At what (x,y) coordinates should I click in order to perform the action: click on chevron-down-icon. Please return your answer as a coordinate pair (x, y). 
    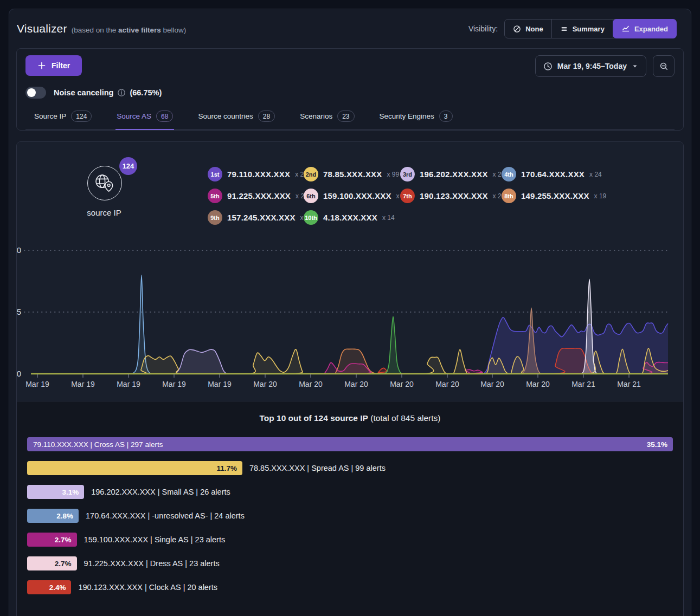
    Looking at the image, I should click on (635, 66).